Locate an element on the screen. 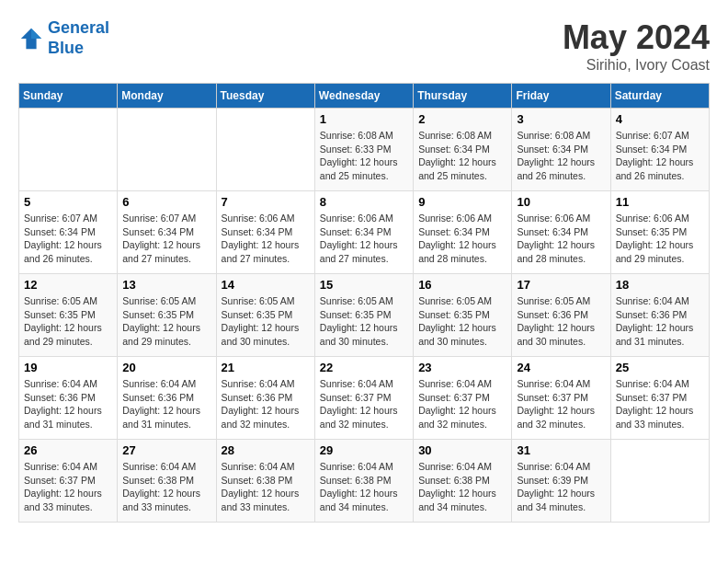 The image size is (728, 563). calendar-cell: 19Sunrise: 6:04 AM Sunset: 6:36 PM Dayli… is located at coordinates (68, 398).